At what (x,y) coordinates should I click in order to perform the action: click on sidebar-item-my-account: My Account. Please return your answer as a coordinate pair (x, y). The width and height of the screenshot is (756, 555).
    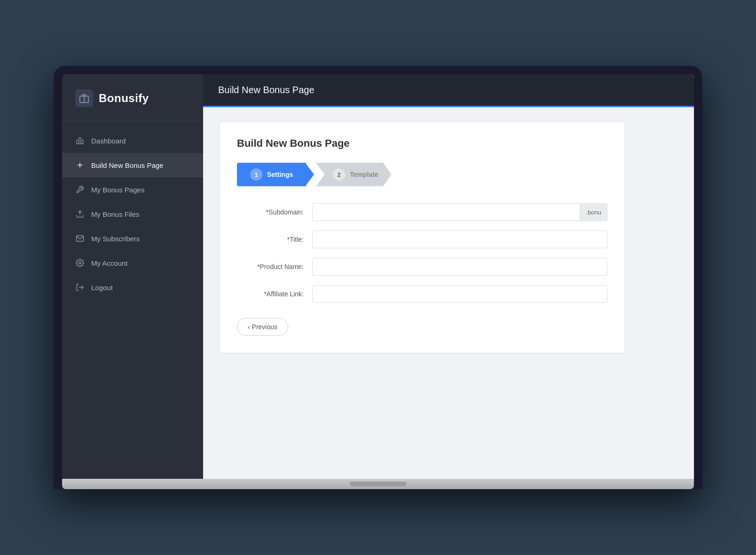
    Looking at the image, I should click on (133, 263).